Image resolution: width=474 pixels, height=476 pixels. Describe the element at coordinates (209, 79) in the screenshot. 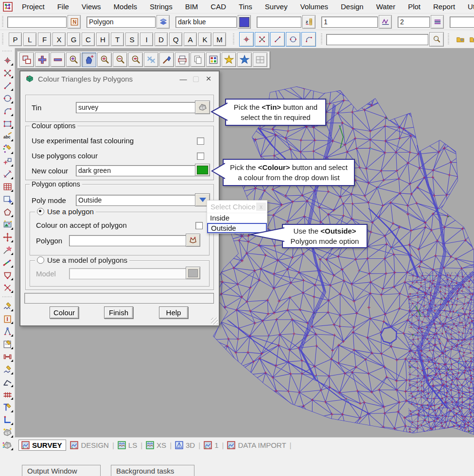

I see `close-button: ×` at that location.